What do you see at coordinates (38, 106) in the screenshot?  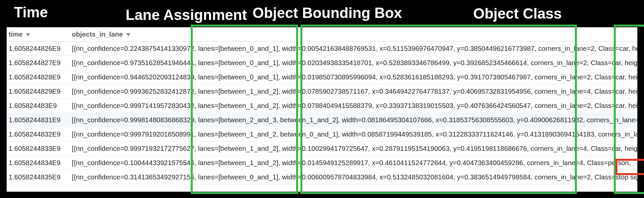 I see `cell-time: 1.605824483E9` at bounding box center [38, 106].